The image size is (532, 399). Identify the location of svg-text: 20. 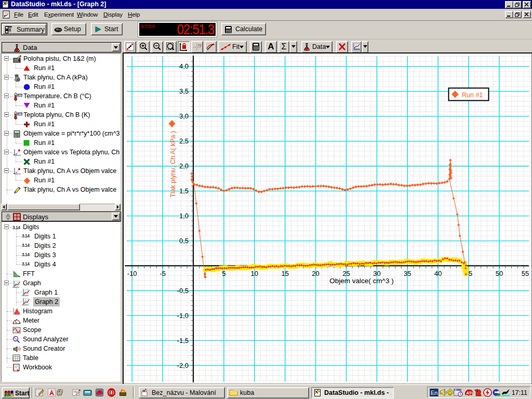
(315, 273).